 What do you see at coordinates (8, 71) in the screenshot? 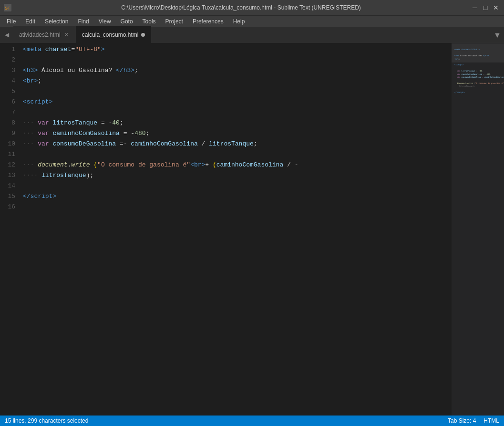
I see `line-num-3: 3` at bounding box center [8, 71].